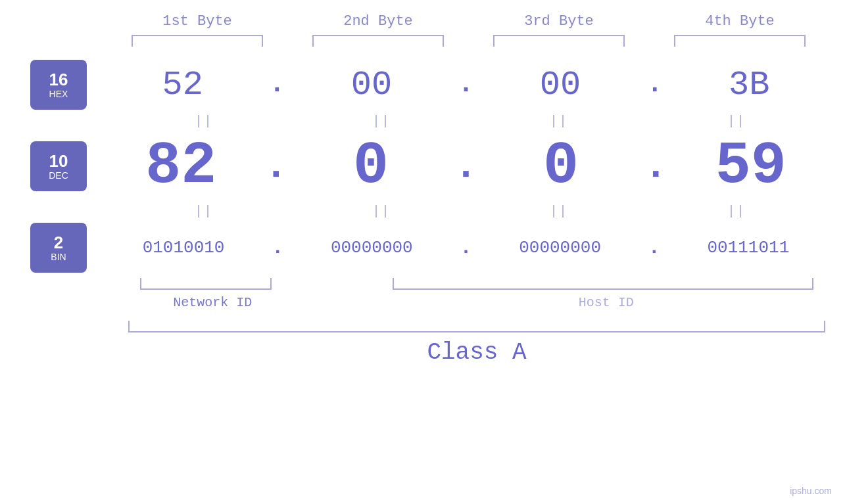  I want to click on equals-row-2: || || || ||, so click(422, 212).